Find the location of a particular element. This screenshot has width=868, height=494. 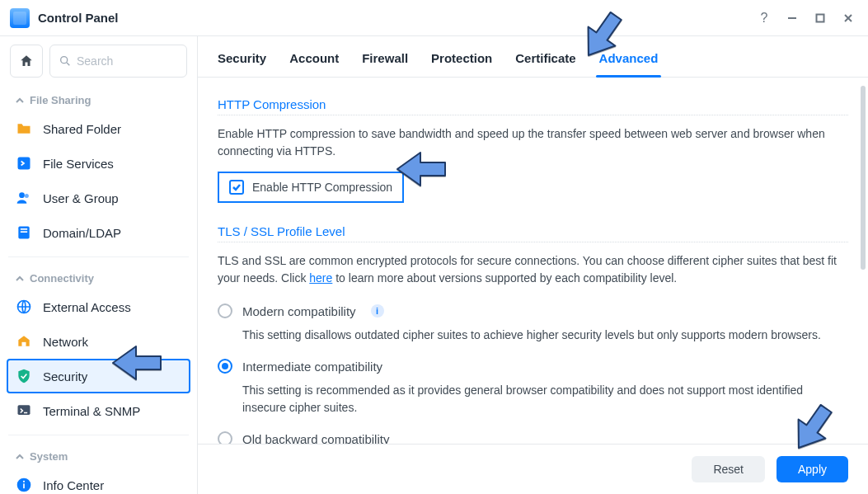

sidebar-item-label: External Access is located at coordinates (87, 307).